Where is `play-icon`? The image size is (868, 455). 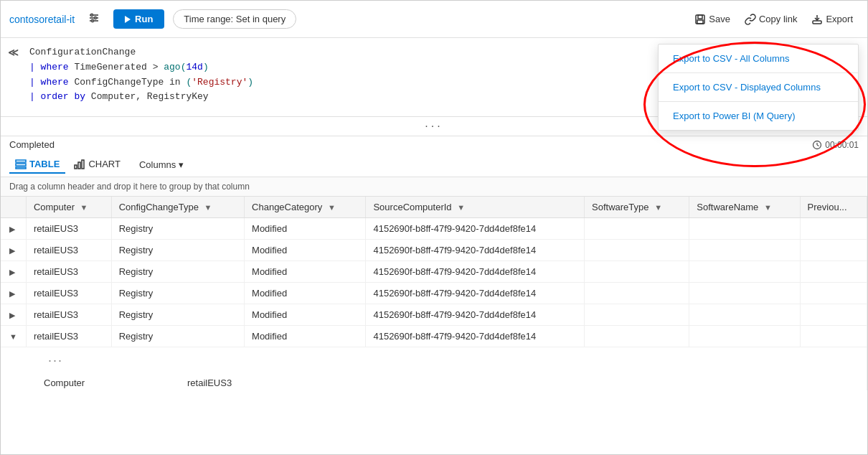
play-icon is located at coordinates (128, 19).